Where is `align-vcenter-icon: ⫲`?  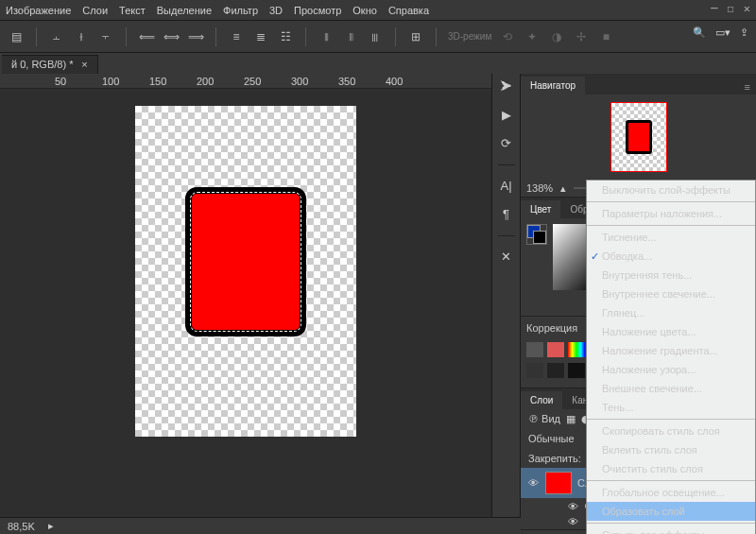 align-vcenter-icon: ⫲ is located at coordinates (81, 37).